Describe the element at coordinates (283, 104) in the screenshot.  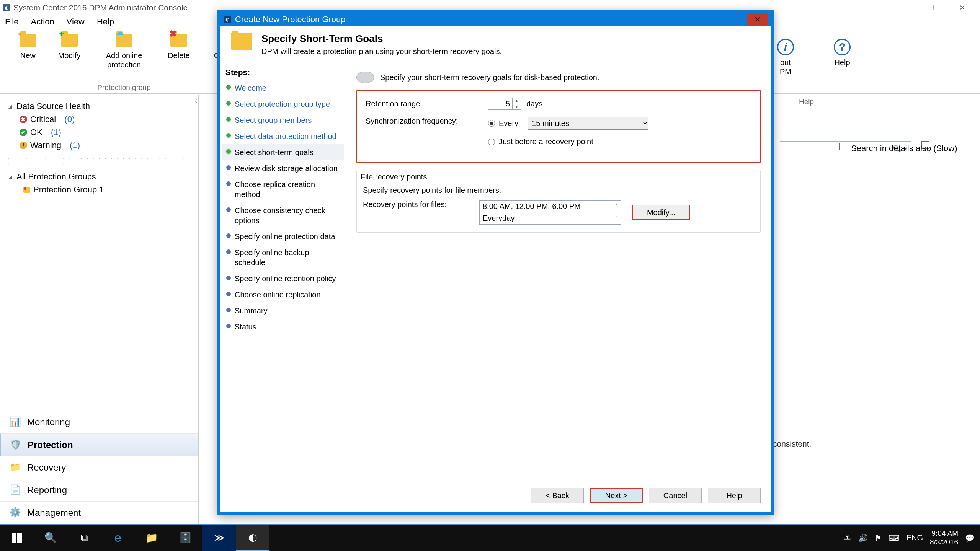
I see `step-select-type: Select protection group type` at that location.